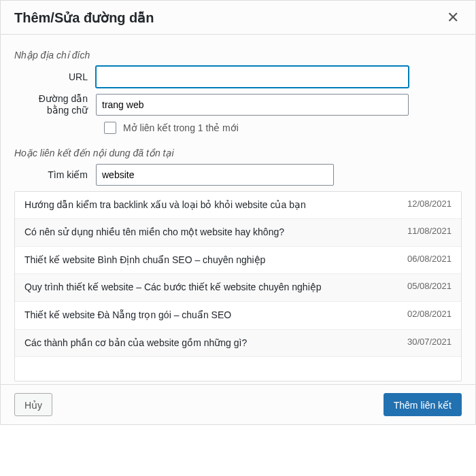 This screenshot has height=476, width=476. I want to click on result-title: Có nên sử dụng nhiều tên miền cho một we…, so click(211, 233).